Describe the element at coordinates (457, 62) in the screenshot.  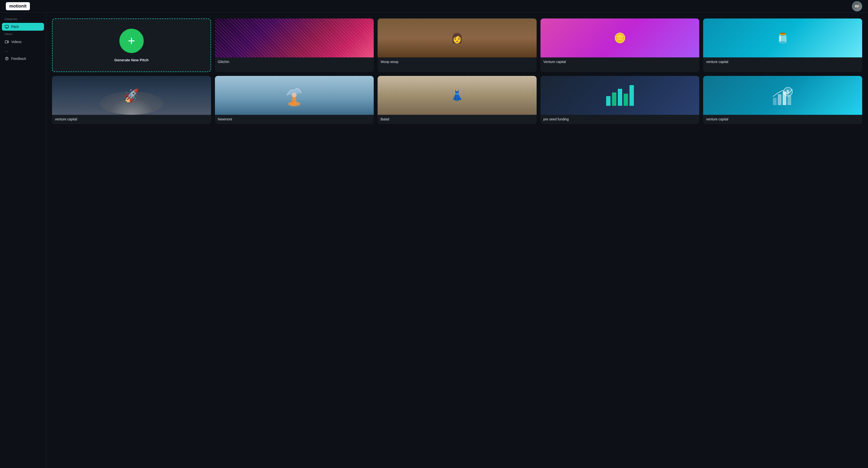
I see `card-woop-label: Woop woop` at that location.